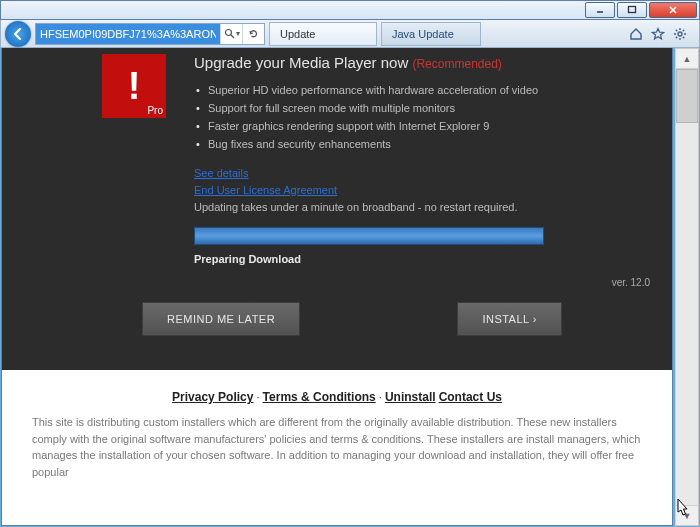  I want to click on window-titlebar, so click(350, 10).